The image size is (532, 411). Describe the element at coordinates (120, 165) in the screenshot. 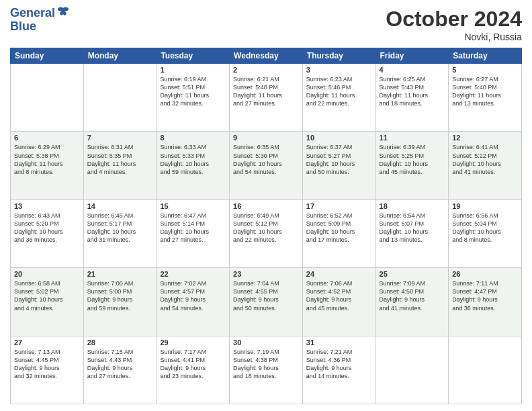

I see `calendar-cell: 7Sunrise: 6:31 AM Sunset: 5:35 PM Daylig…` at that location.